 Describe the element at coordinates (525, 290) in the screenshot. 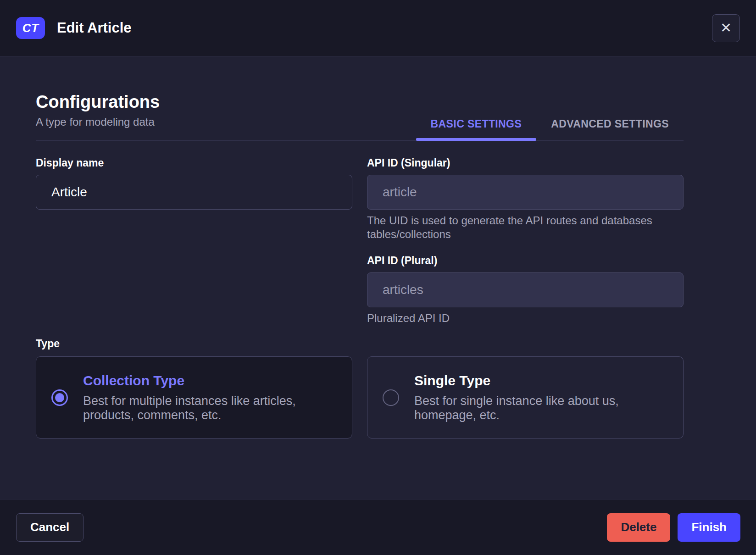

I see `api-id-plural-field-group: API ID (Plural) Pluralized API ID` at that location.